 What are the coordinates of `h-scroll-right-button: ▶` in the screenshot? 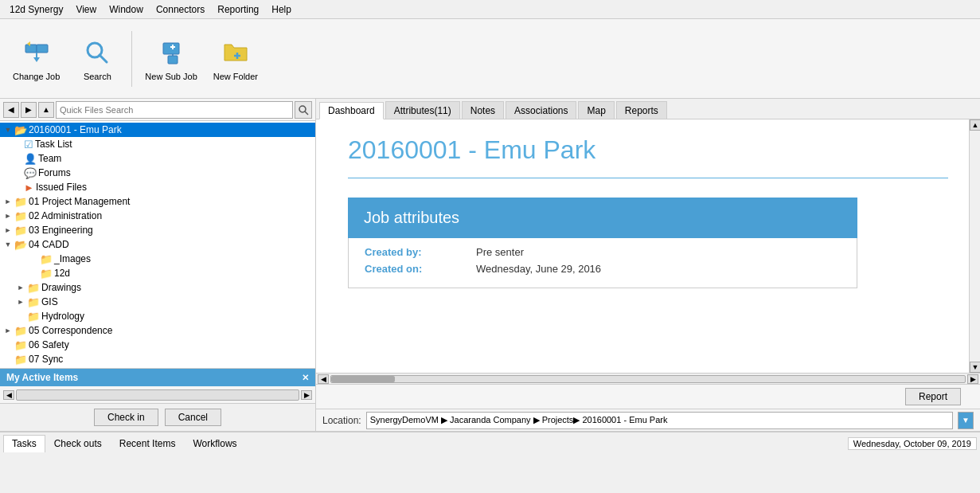 It's located at (973, 379).